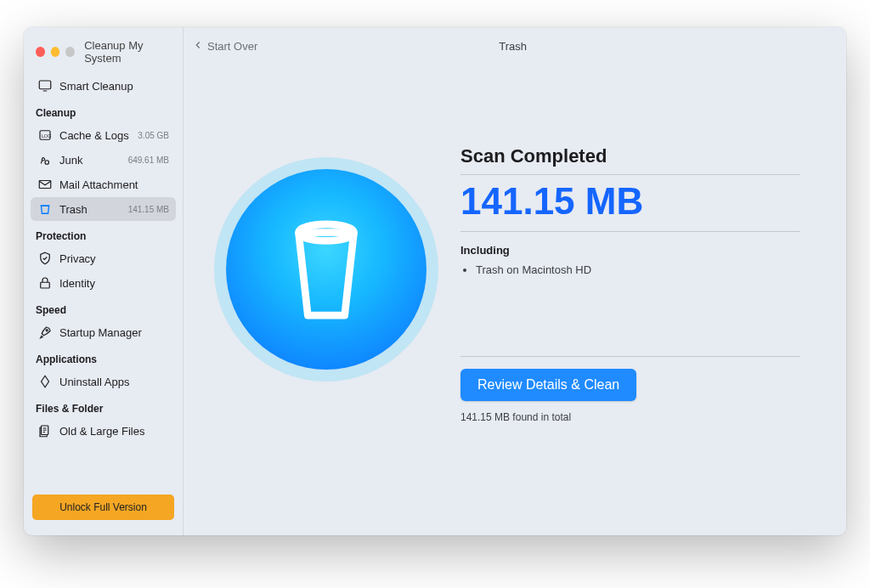 The width and height of the screenshot is (870, 588). Describe the element at coordinates (104, 507) in the screenshot. I see `unlock-full-version-button: Unlock Full Version` at that location.